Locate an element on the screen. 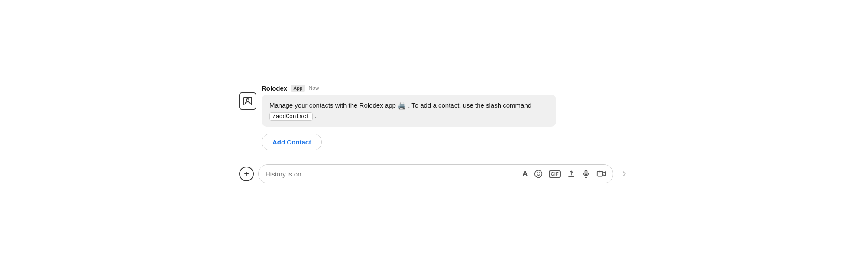 The width and height of the screenshot is (868, 268). printer-emoji: 🖨️ is located at coordinates (402, 106).